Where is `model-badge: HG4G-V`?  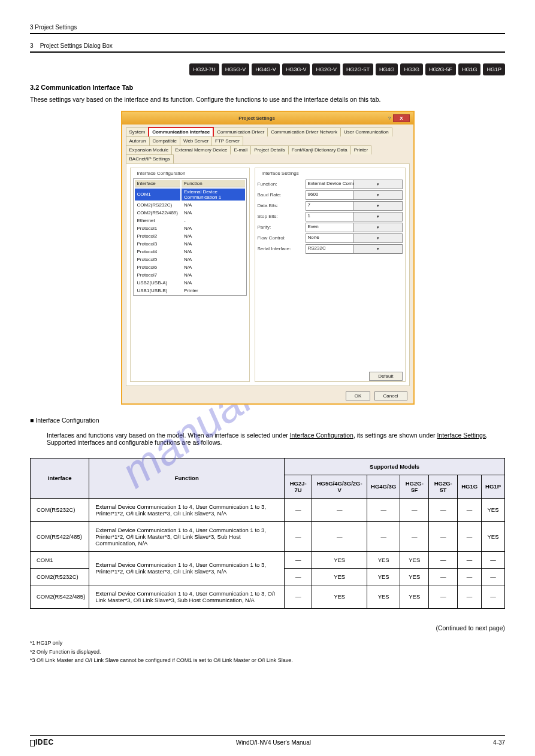 model-badge: HG4G-V is located at coordinates (266, 69).